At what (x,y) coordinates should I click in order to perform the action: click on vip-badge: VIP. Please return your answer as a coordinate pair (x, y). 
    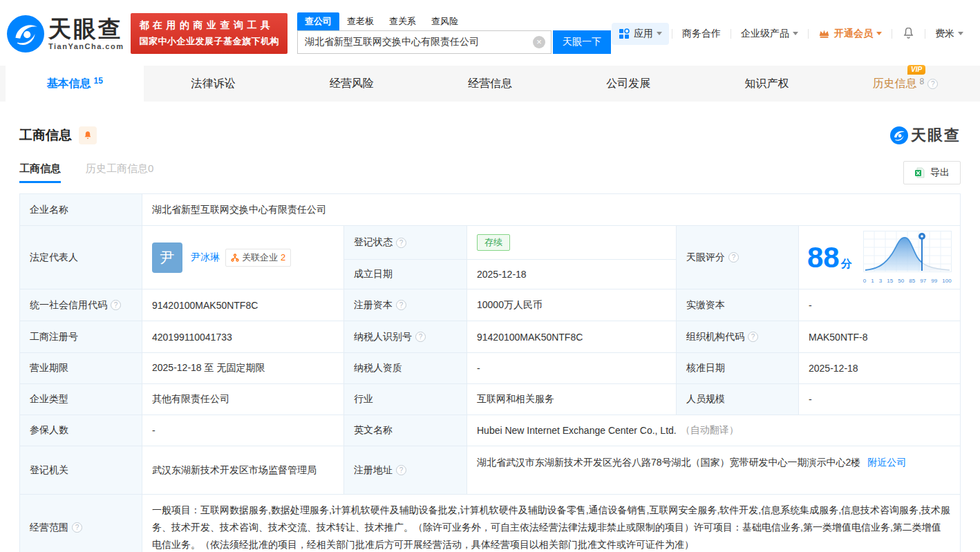
    Looking at the image, I should click on (916, 70).